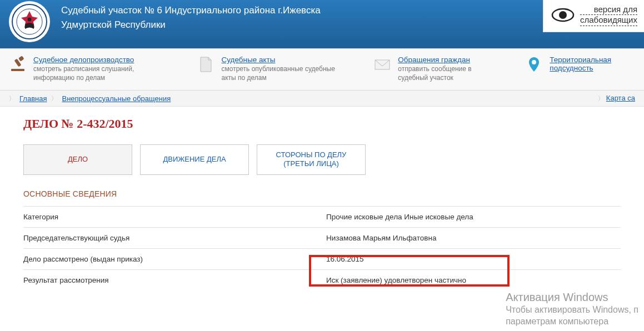 This screenshot has width=644, height=331. What do you see at coordinates (572, 298) in the screenshot?
I see `windows-activation-watermark: Активация Windows Чтобы активировать Win…` at bounding box center [572, 298].